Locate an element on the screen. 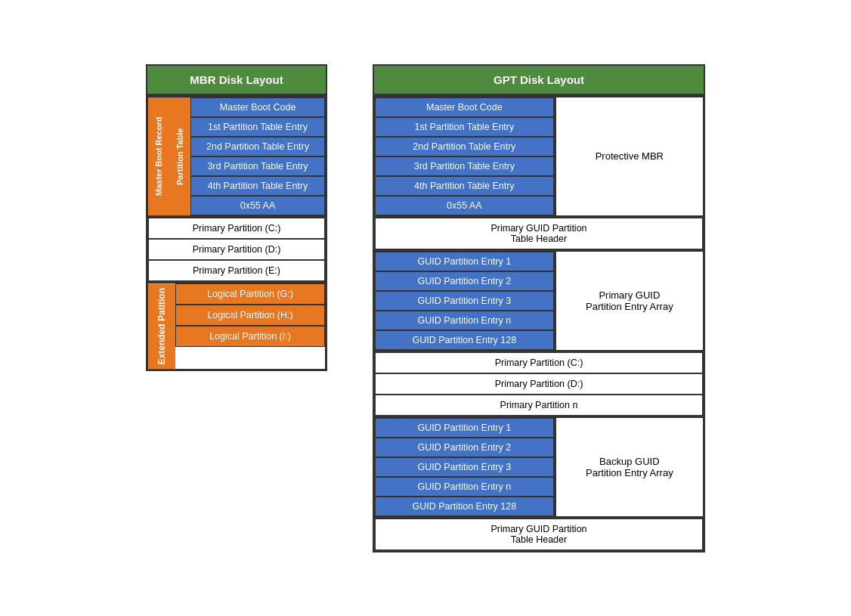  gpt-primary-guid-header-row: Primary GUID PartitionTable Header is located at coordinates (539, 234).